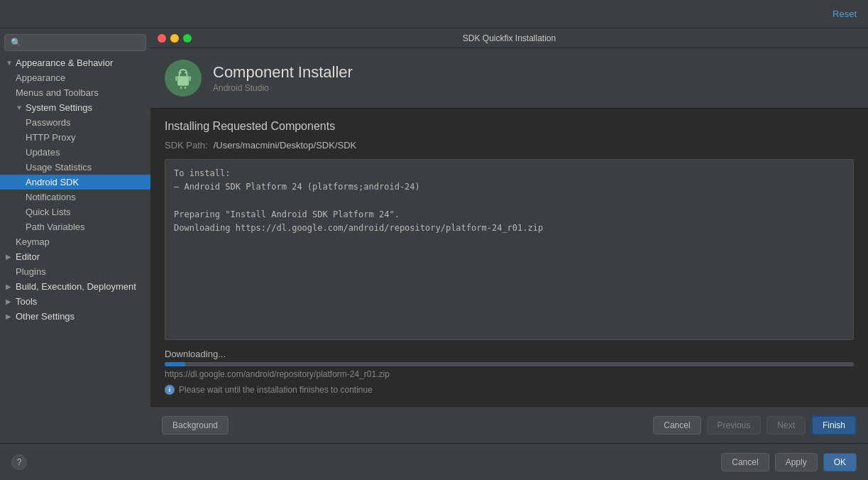 This screenshot has height=480, width=868. What do you see at coordinates (175, 364) in the screenshot?
I see `progress-bar-fill` at bounding box center [175, 364].